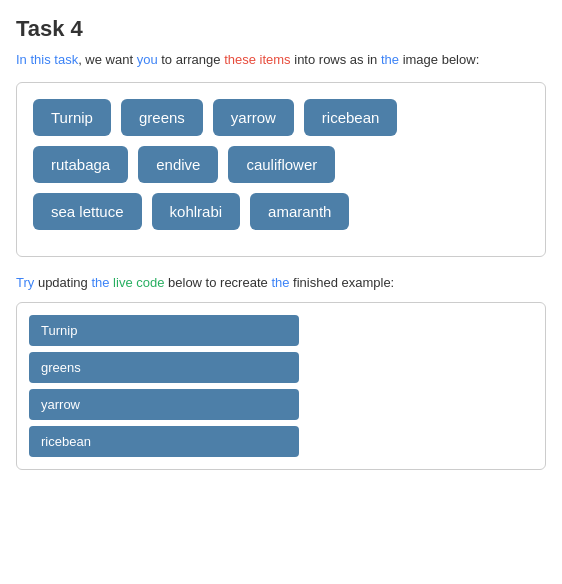  I want to click on example-tag-turnip: Turnip, so click(164, 330).